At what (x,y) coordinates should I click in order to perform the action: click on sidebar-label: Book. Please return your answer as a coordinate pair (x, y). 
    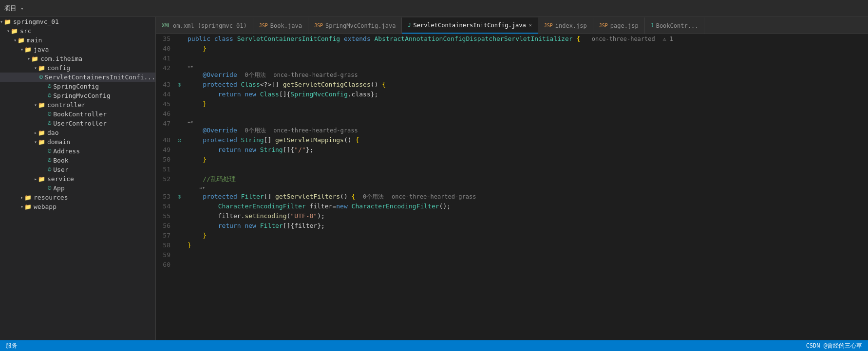
    Looking at the image, I should click on (60, 161).